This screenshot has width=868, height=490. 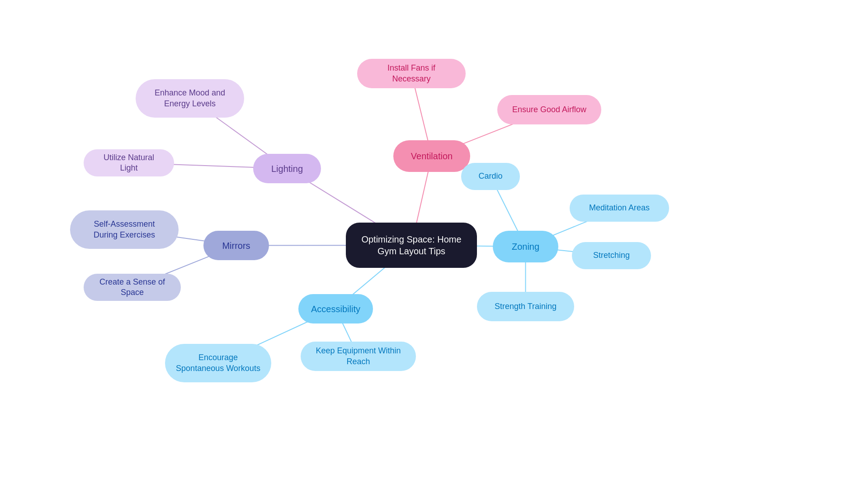 I want to click on node-strength: Strength Training, so click(x=525, y=307).